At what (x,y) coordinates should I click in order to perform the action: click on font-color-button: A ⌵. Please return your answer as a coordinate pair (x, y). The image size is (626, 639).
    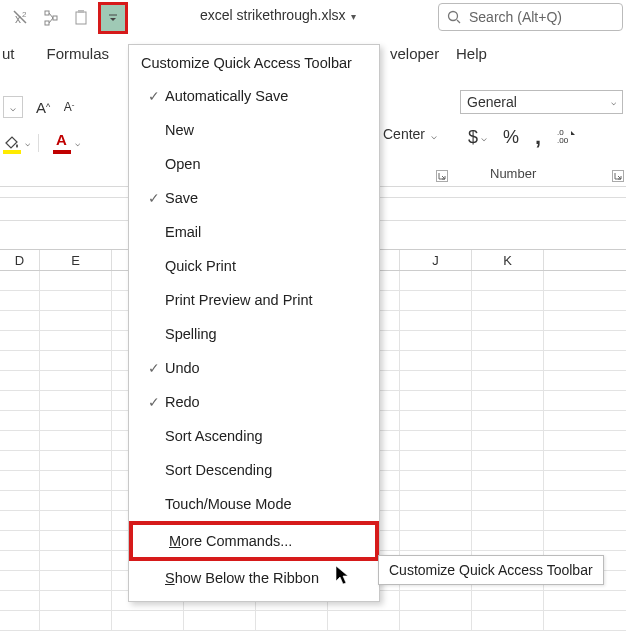
    Looking at the image, I should click on (66, 143).